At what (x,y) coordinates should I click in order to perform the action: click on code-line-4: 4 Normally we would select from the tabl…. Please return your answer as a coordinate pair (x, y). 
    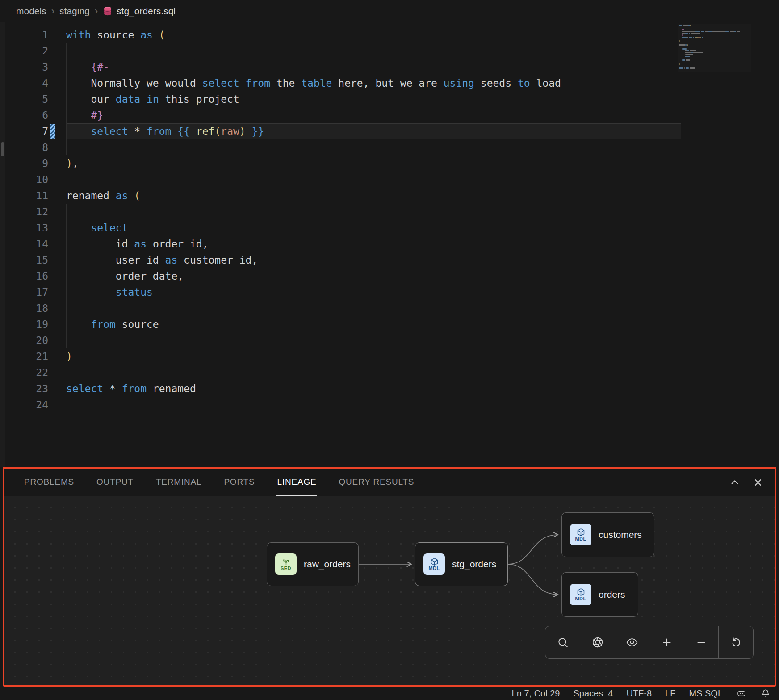
    Looking at the image, I should click on (392, 83).